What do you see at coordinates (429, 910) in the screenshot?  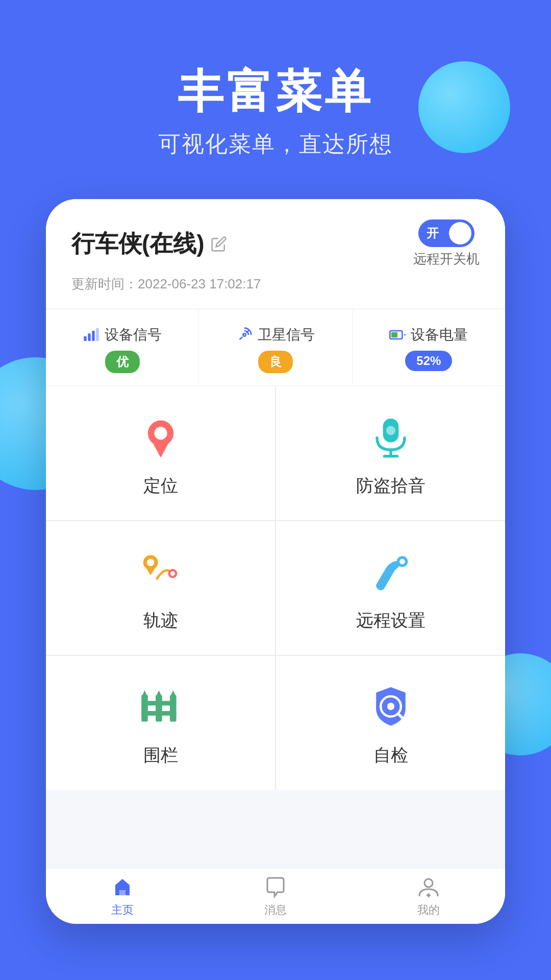 I see `nav-label-mine: 我的` at bounding box center [429, 910].